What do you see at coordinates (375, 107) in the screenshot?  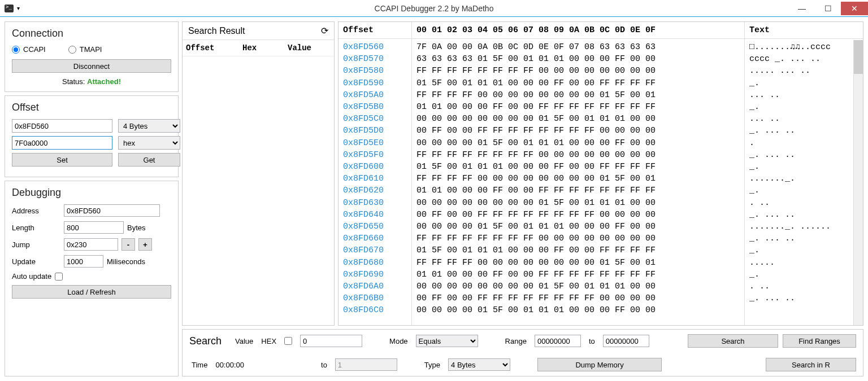 I see `hex-offset-cell: 0x8FD5B0` at bounding box center [375, 107].